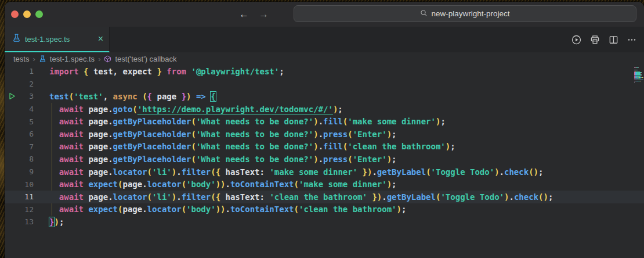  Describe the element at coordinates (49, 222) in the screenshot. I see `code-text: });` at that location.